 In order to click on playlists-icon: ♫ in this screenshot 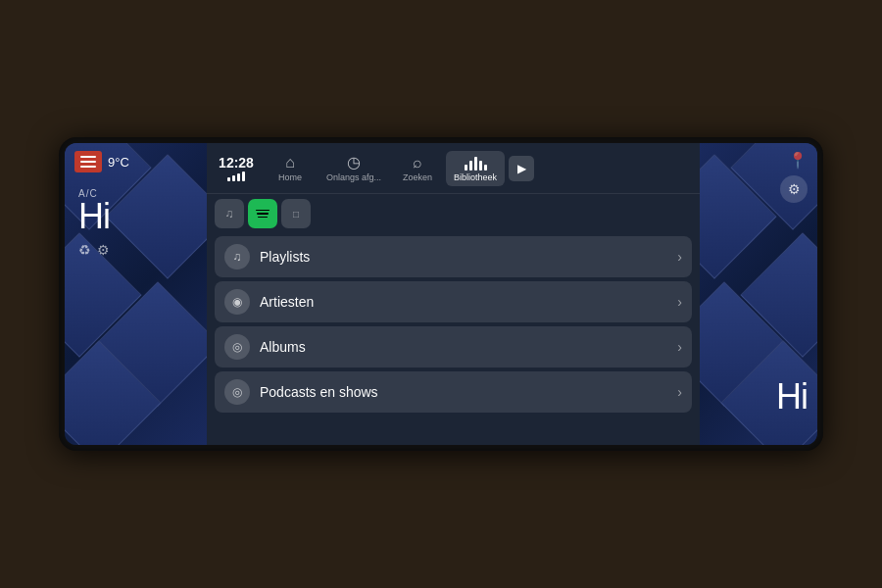, I will do `click(237, 257)`.